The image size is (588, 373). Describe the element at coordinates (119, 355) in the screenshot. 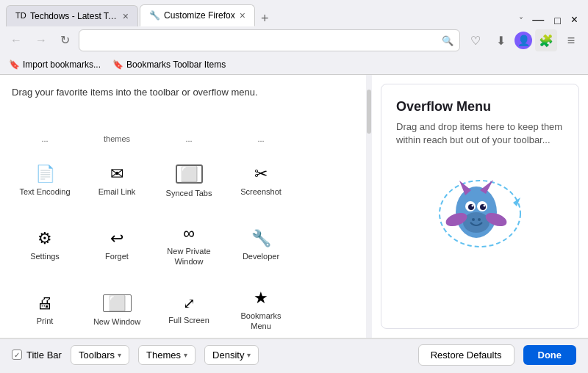

I see `toolbars-chevron-icon: ▾` at that location.